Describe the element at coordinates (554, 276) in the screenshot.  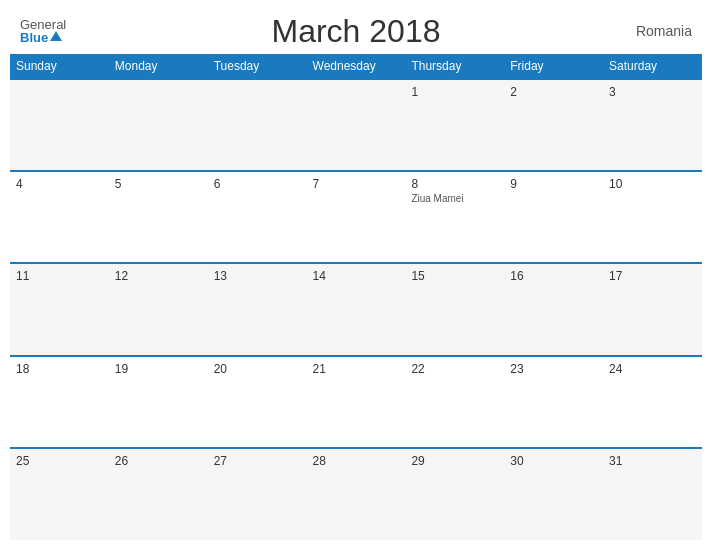
I see `day-number: 16` at that location.